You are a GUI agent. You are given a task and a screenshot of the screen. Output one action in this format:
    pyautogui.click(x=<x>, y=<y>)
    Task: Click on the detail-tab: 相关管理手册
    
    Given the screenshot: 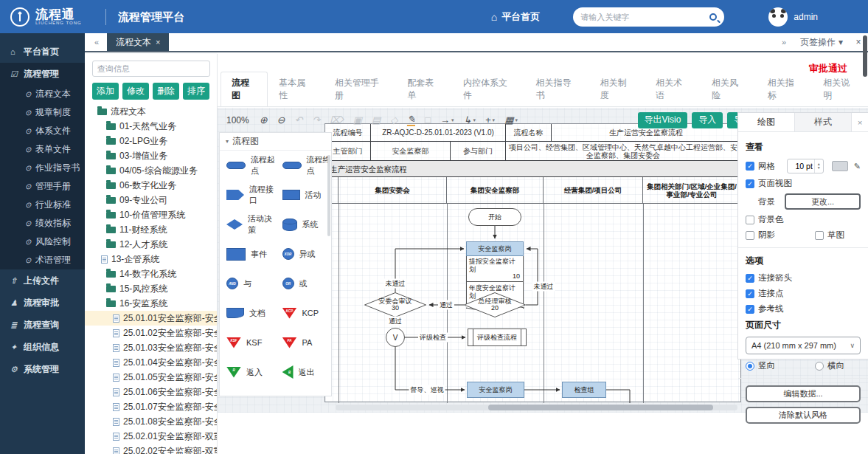 What is the action you would take?
    pyautogui.click(x=360, y=89)
    